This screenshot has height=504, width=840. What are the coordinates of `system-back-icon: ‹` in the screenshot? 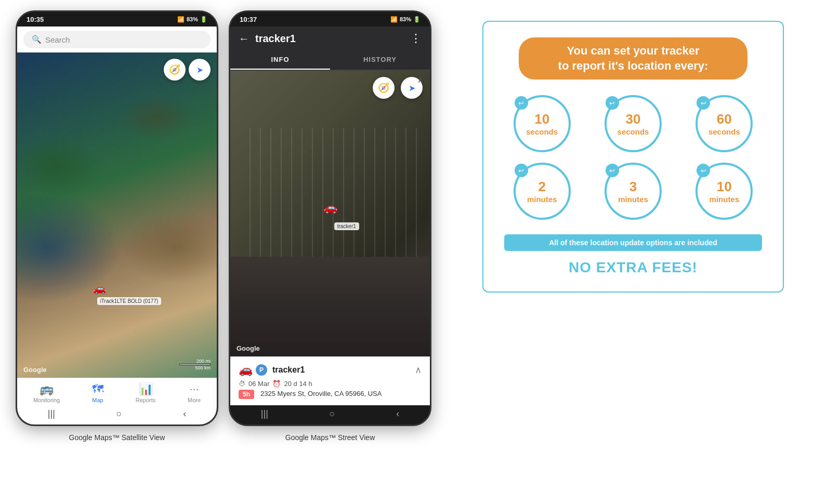 It's located at (185, 414).